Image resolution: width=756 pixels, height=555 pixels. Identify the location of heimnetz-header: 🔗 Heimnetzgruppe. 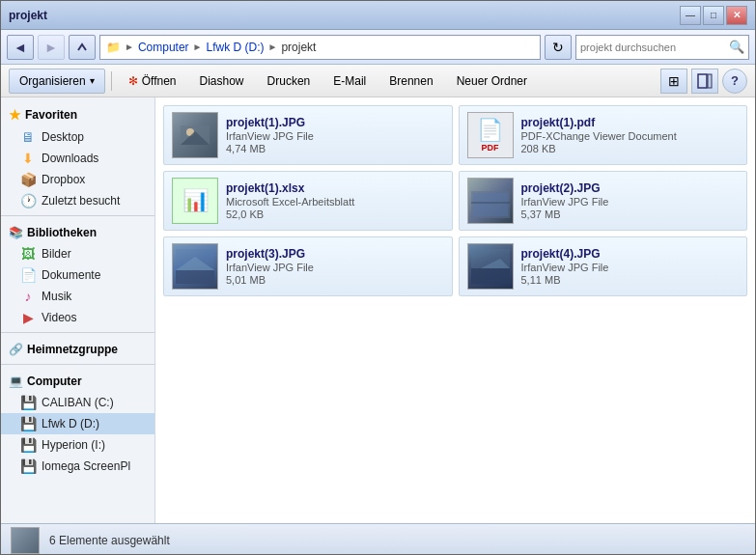
(77, 348).